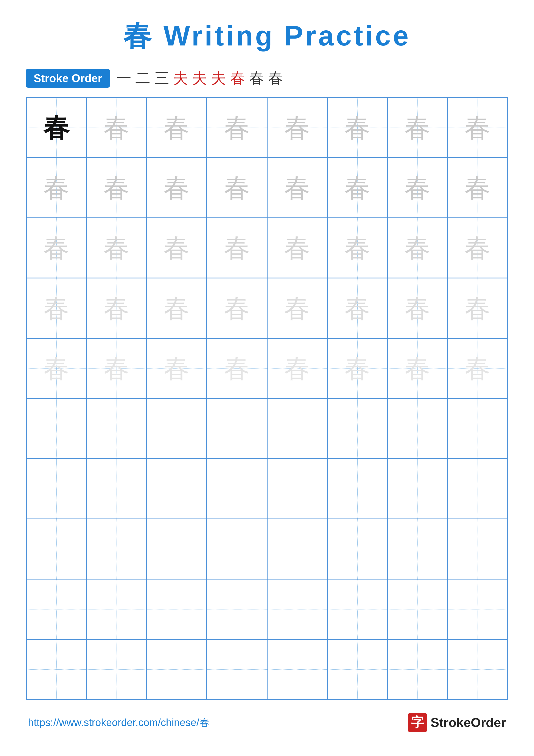 Image resolution: width=534 pixels, height=756 pixels. Describe the element at coordinates (218, 78) in the screenshot. I see `stroke-seq-6: 夫` at that location.